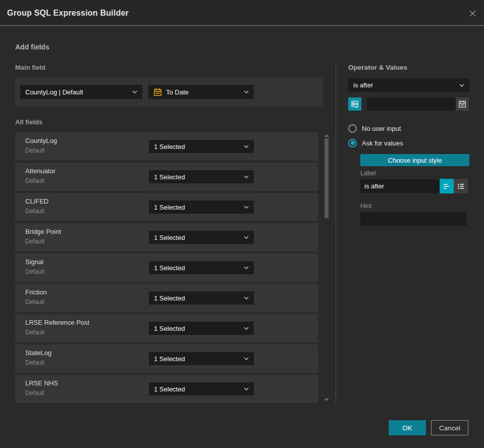 This screenshot has height=448, width=484. I want to click on radio-no-user-input: No user input, so click(374, 128).